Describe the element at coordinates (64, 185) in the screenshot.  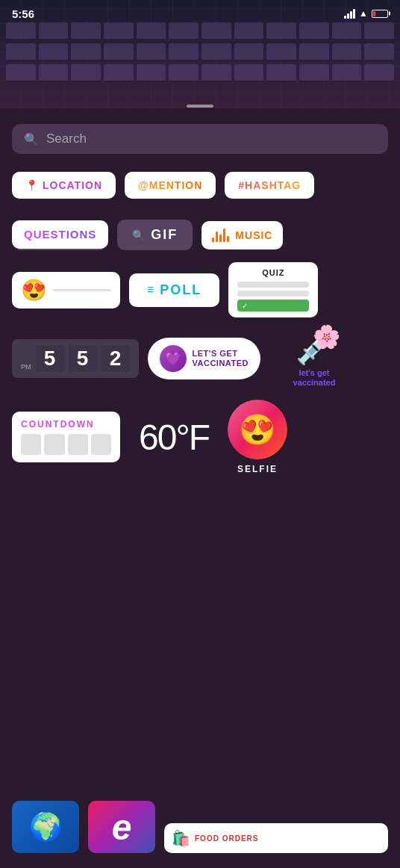
I see `location-sticker: 📍 LOCATION` at that location.